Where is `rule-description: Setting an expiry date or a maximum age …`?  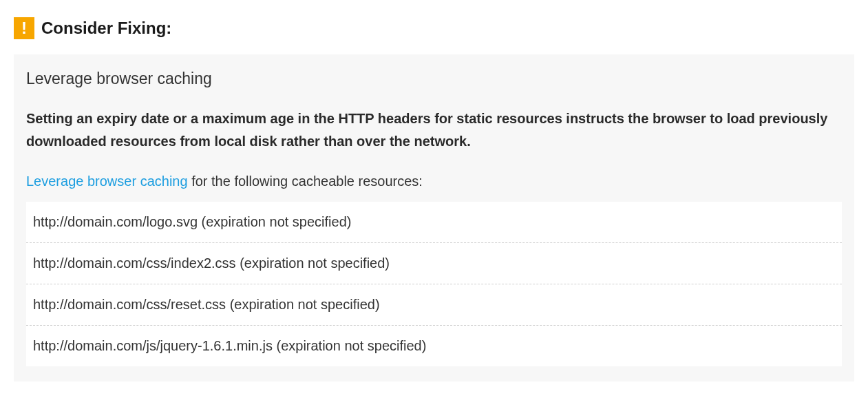
rule-description: Setting an expiry date or a maximum age … is located at coordinates (434, 130).